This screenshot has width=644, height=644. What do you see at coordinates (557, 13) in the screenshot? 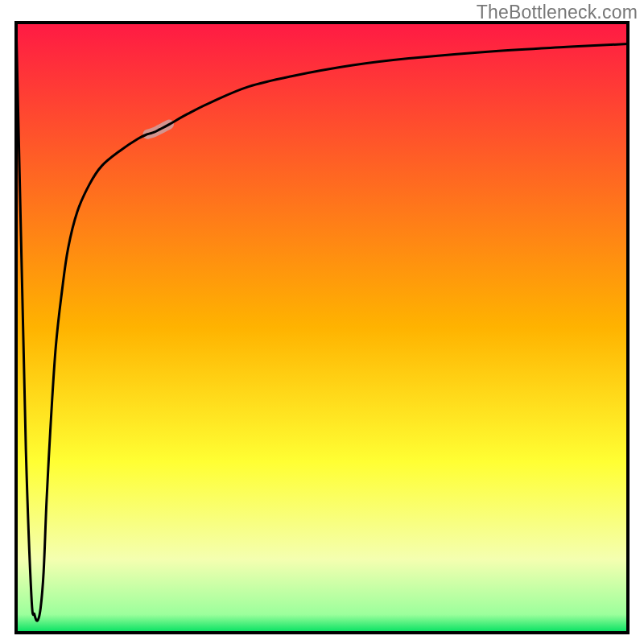
I see `watermark-text: TheBottleneck.com` at bounding box center [557, 13].